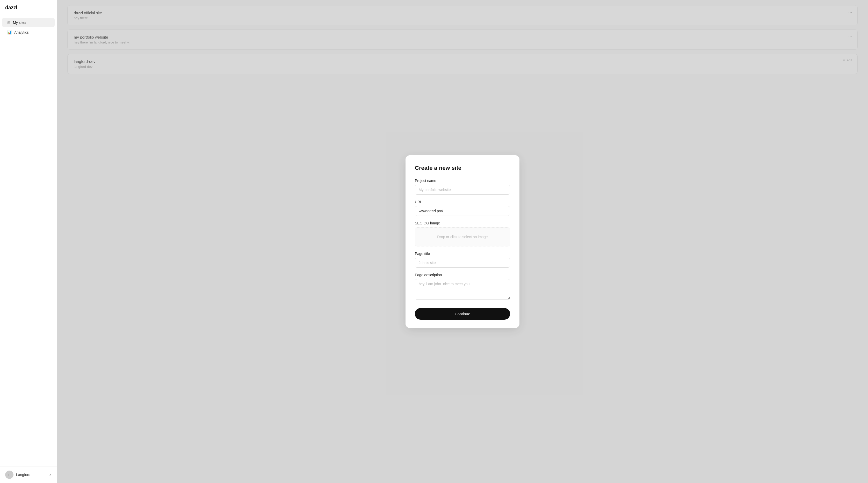 This screenshot has width=868, height=483. Describe the element at coordinates (462, 211) in the screenshot. I see `url-input` at that location.